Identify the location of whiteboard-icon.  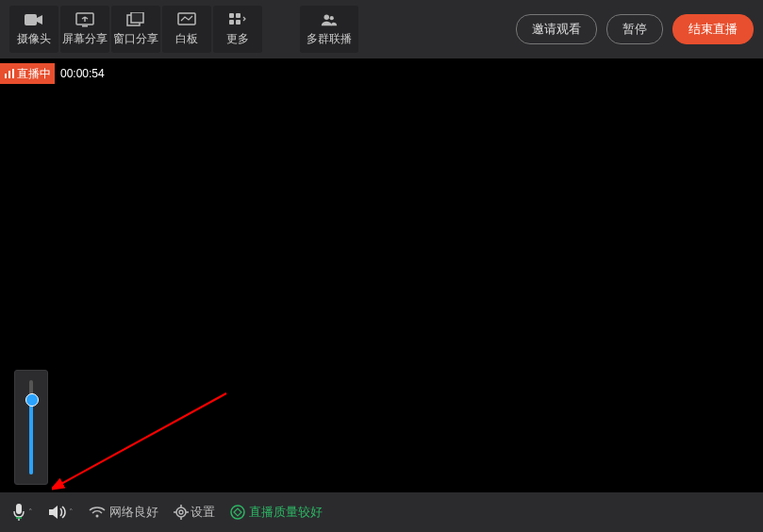
(187, 20).